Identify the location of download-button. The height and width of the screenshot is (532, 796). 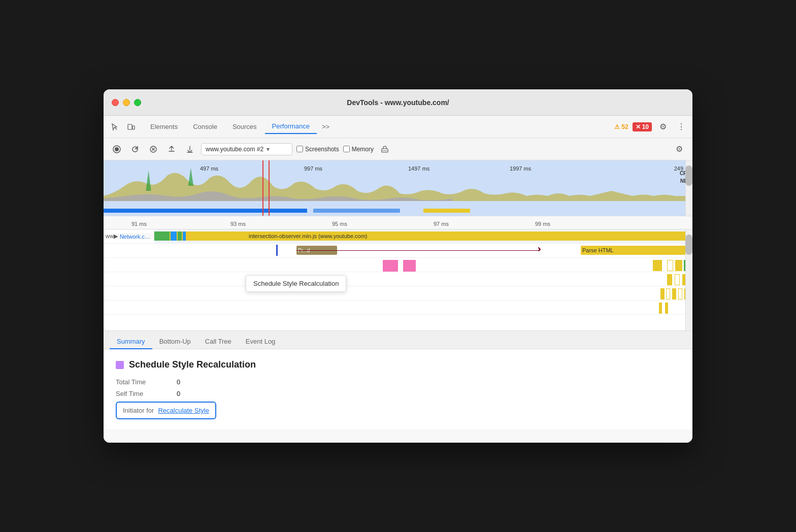
(190, 149).